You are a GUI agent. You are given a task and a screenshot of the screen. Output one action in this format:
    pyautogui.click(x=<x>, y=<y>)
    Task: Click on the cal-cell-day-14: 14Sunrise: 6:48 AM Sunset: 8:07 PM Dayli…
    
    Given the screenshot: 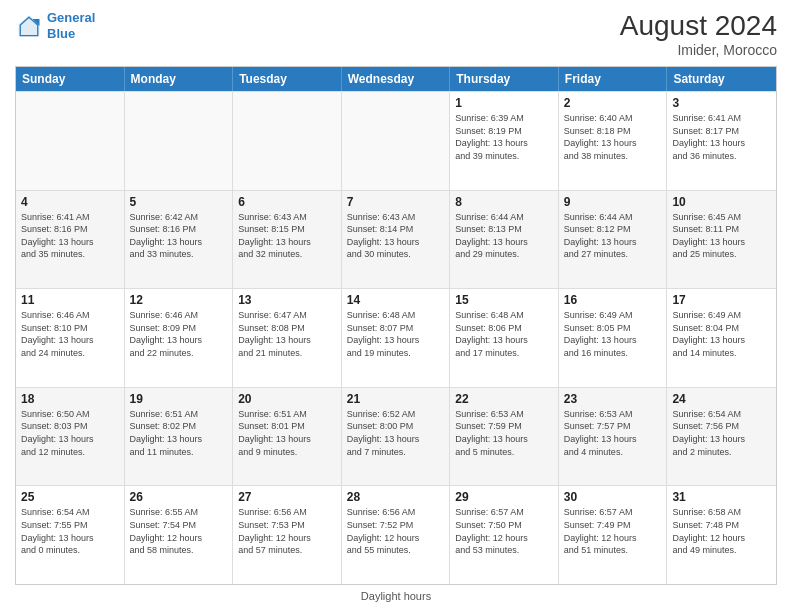 What is the action you would take?
    pyautogui.click(x=396, y=338)
    